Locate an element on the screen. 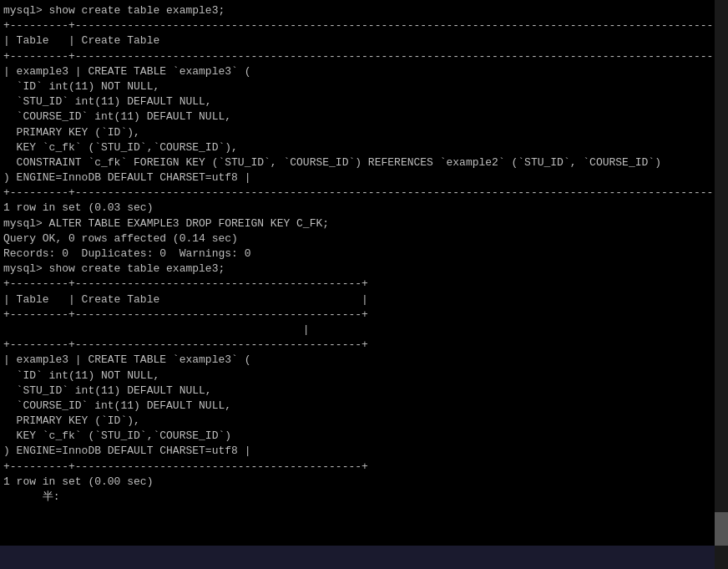 The image size is (728, 569). terminal-line-data15: ) ENGINE=InnoDB DEFAULT CHARSET=utf8 | is located at coordinates (364, 451).